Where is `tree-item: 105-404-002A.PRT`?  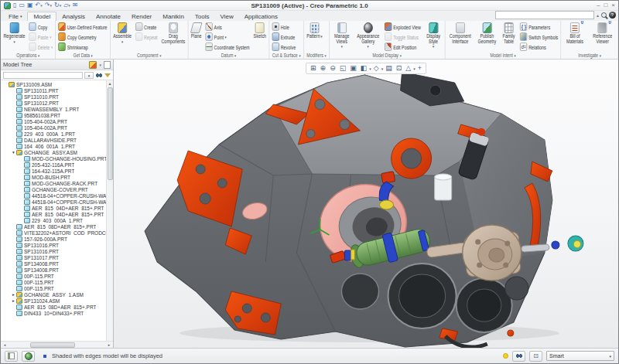
tree-item: 105-404-002A.PRT is located at coordinates (53, 121).